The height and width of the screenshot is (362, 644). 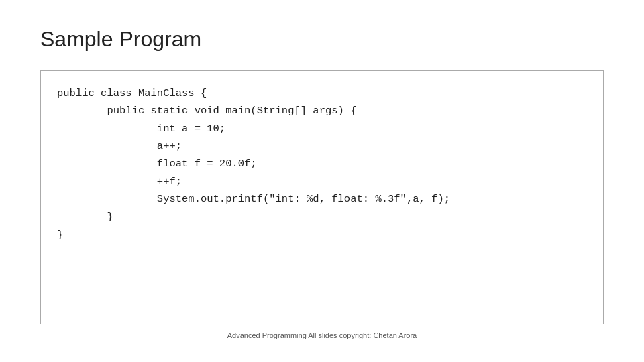 What do you see at coordinates (322, 129) in the screenshot?
I see `code-line: int a = 10;` at bounding box center [322, 129].